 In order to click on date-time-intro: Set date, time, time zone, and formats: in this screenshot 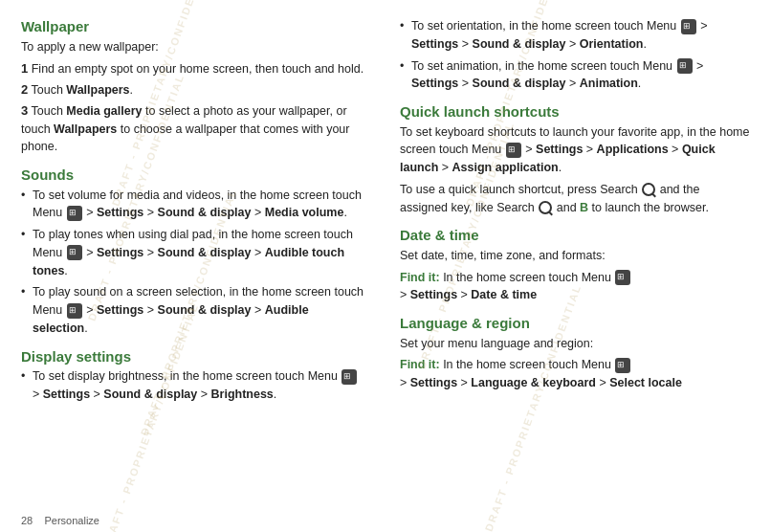, I will do `click(575, 256)`.